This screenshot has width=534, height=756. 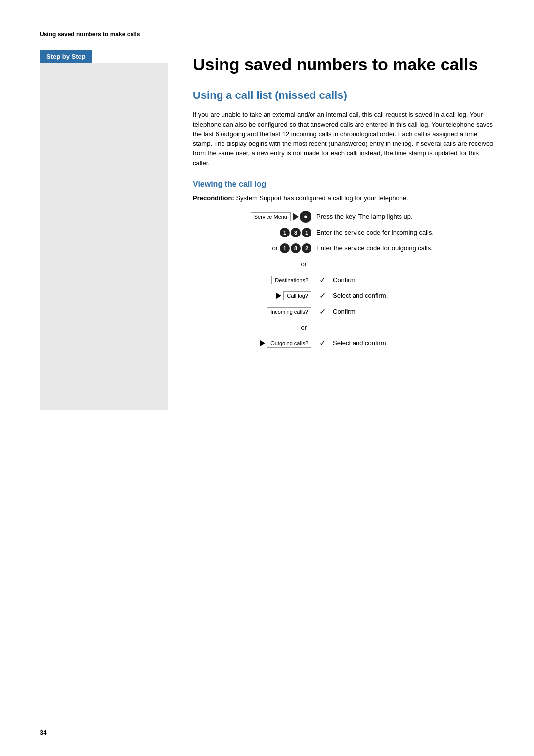 What do you see at coordinates (255, 343) in the screenshot?
I see `step-row-7-left: Outgoing calls?` at bounding box center [255, 343].